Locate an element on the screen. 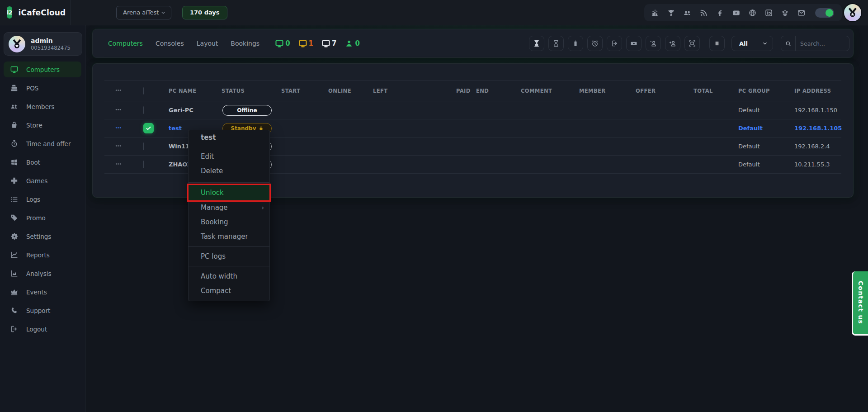  counter-members-online: 0 is located at coordinates (352, 43).